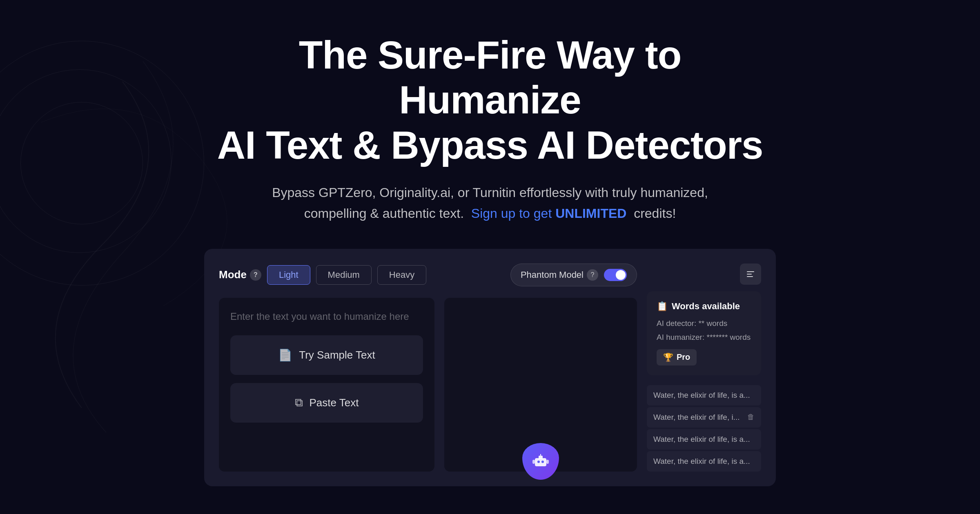 The image size is (980, 514). I want to click on sidebar-panel: 📋 Words available AI detector: ** words …, so click(704, 368).